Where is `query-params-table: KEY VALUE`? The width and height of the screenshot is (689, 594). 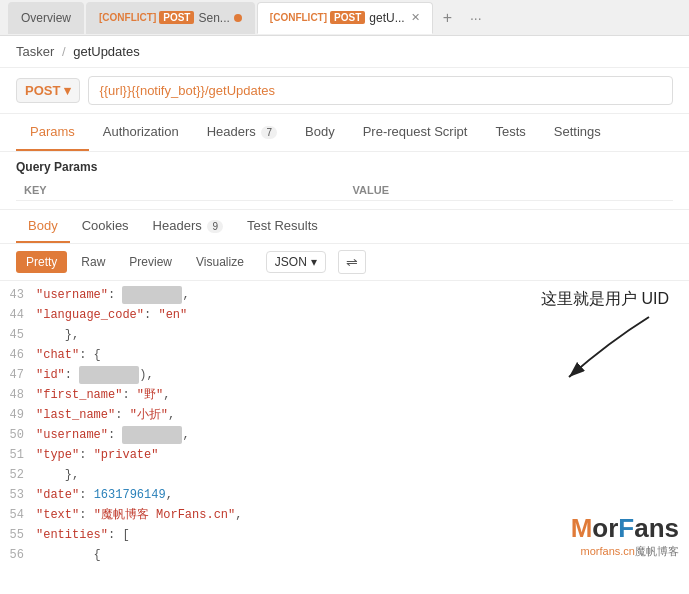 query-params-table: KEY VALUE is located at coordinates (344, 190).